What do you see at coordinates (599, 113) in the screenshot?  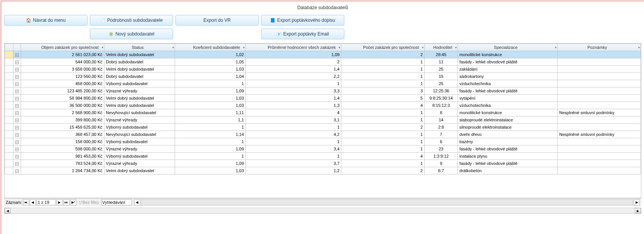 I see `cell-poznamky: Nesplněné smluvní podmínky` at bounding box center [599, 113].